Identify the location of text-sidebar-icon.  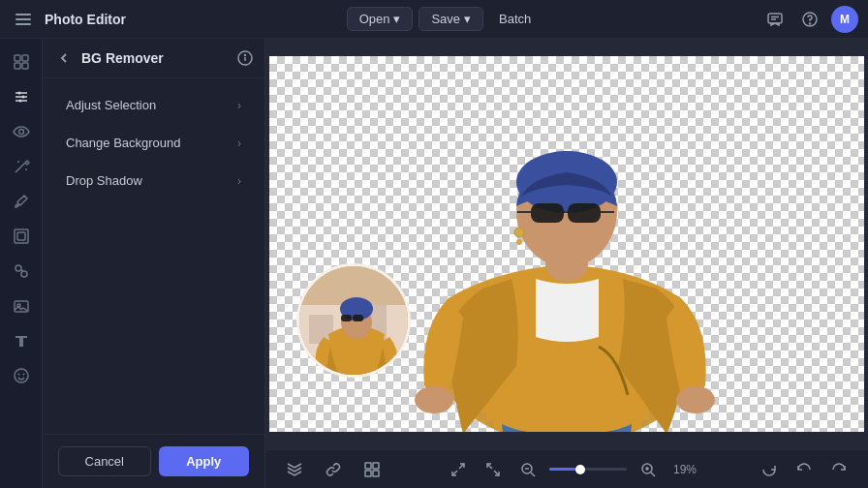
(21, 341).